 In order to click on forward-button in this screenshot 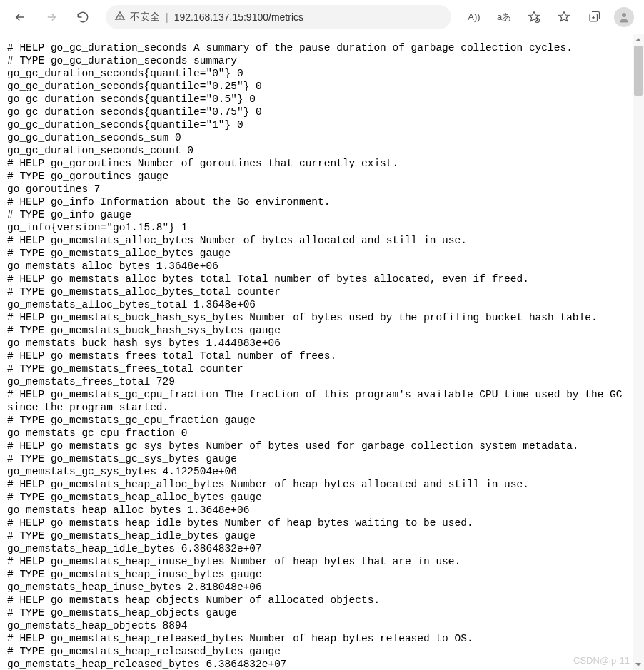, I will do `click(51, 17)`.